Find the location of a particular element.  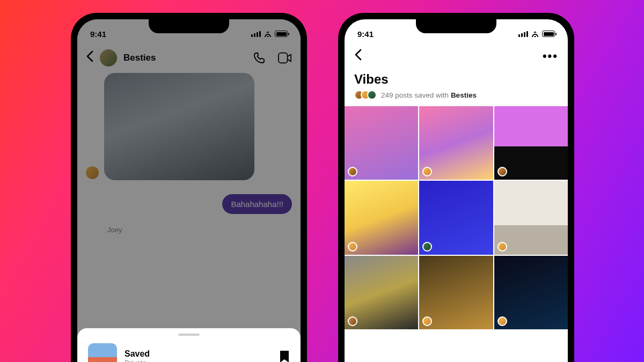

save-bottom-sheet: Saved Private is located at coordinates (189, 345).